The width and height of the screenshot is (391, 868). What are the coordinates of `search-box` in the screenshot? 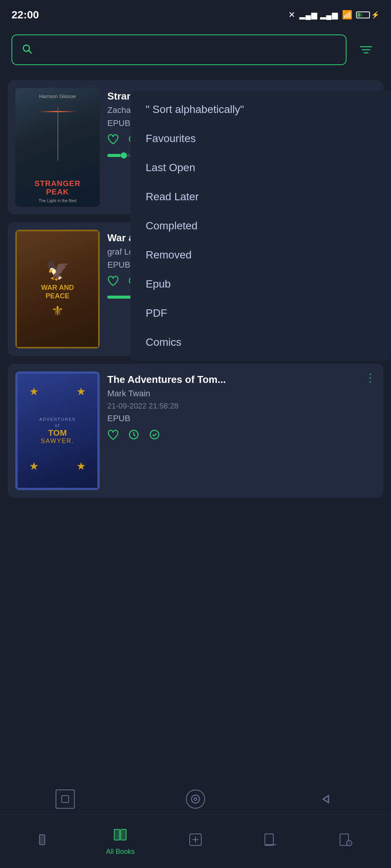 It's located at (179, 50).